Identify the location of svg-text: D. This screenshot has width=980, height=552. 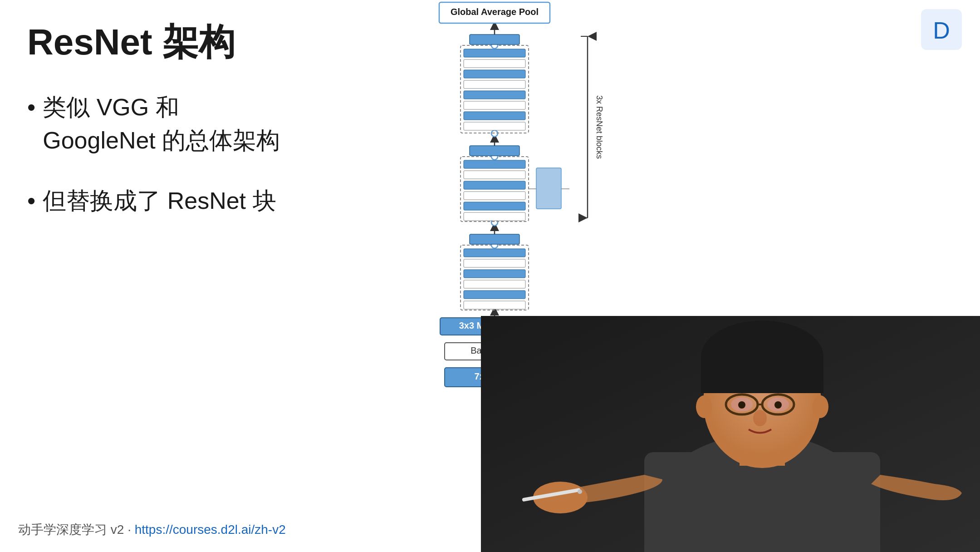
(941, 30).